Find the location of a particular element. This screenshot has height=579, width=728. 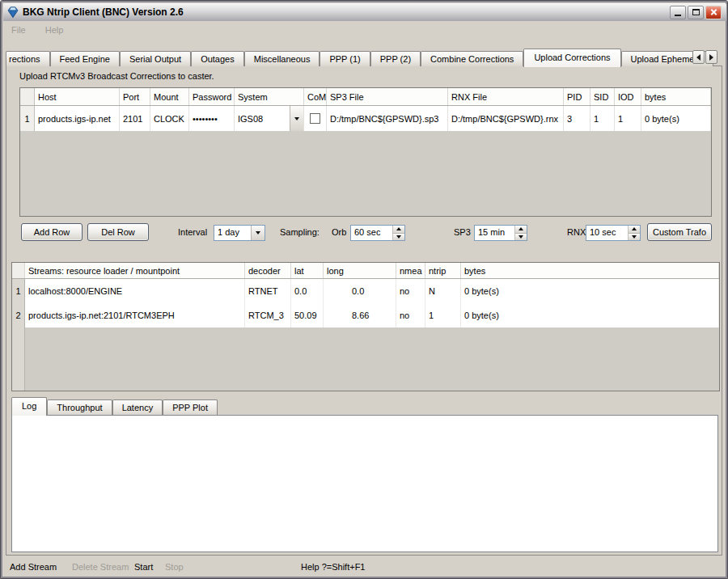

maximize-button is located at coordinates (696, 13).